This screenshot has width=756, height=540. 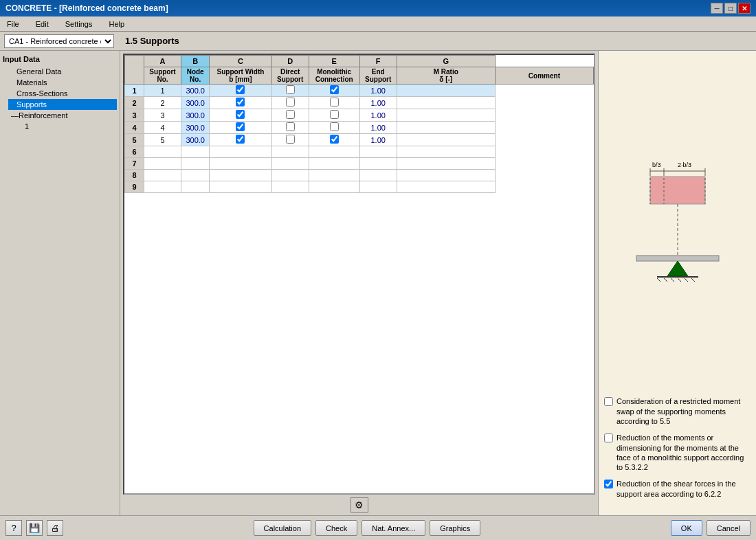 What do you see at coordinates (359, 505) in the screenshot?
I see `table-tools-button: ⚙` at bounding box center [359, 505].